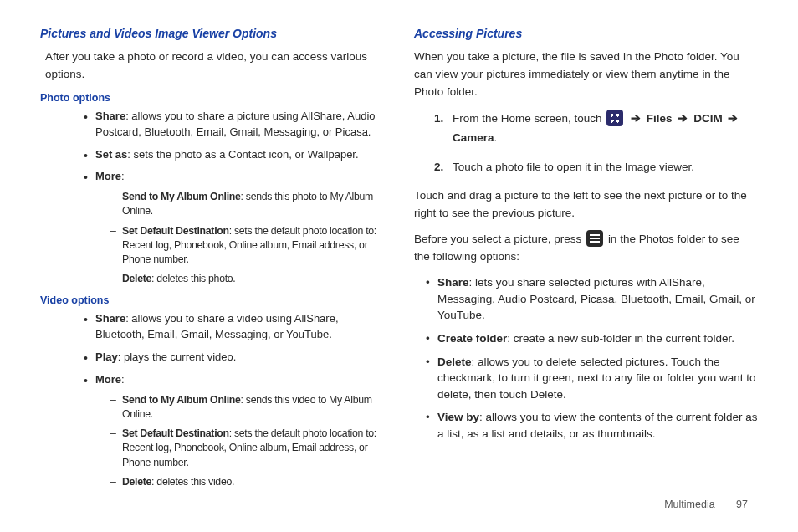  I want to click on label-bold: Play, so click(107, 356).